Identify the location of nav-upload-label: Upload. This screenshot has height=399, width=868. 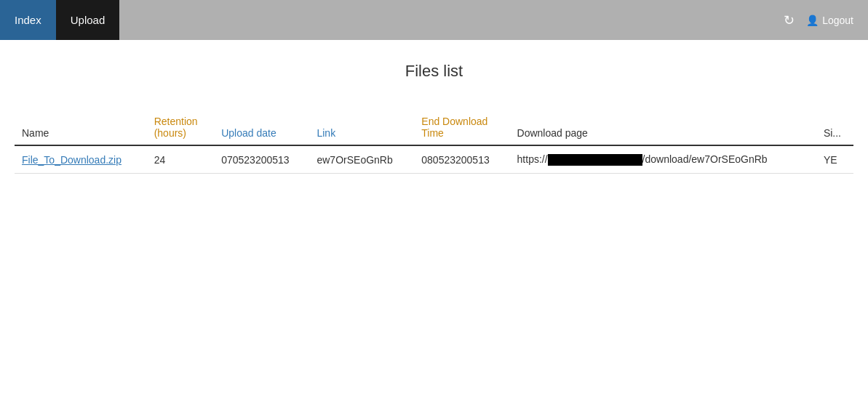
(88, 20).